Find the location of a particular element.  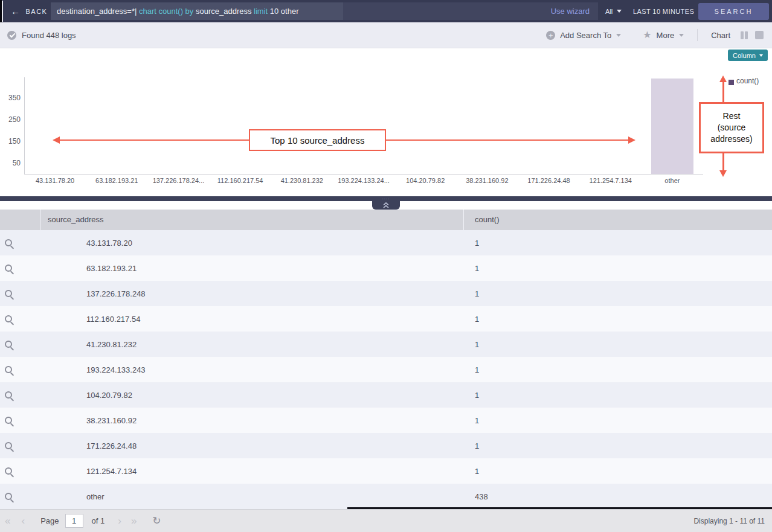

y-tick-label: 150 is located at coordinates (10, 141).